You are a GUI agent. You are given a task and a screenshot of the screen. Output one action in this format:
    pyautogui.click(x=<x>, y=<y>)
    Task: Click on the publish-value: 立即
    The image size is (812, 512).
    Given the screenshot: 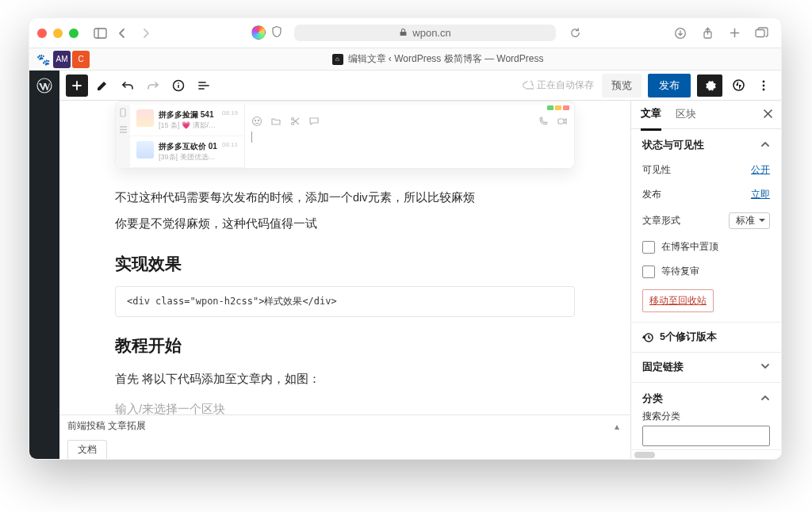 What is the action you would take?
    pyautogui.click(x=760, y=195)
    